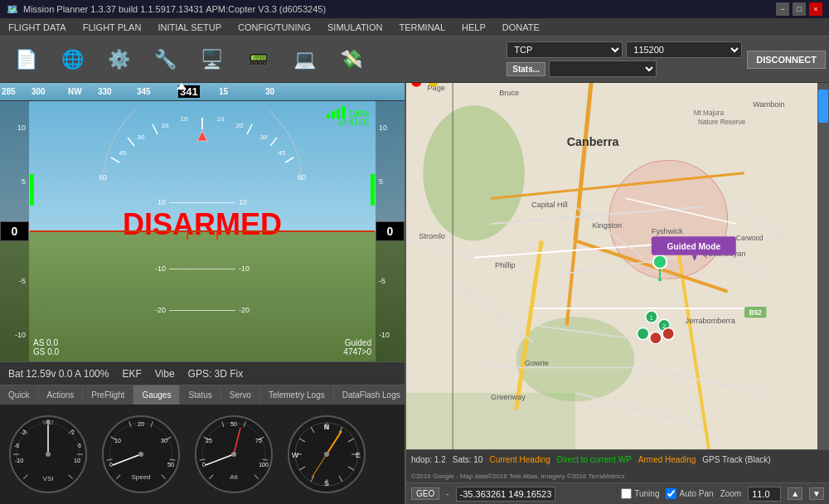 This screenshot has height=504, width=829. Describe the element at coordinates (61, 395) in the screenshot. I see `tab-actions: Actions` at that location.